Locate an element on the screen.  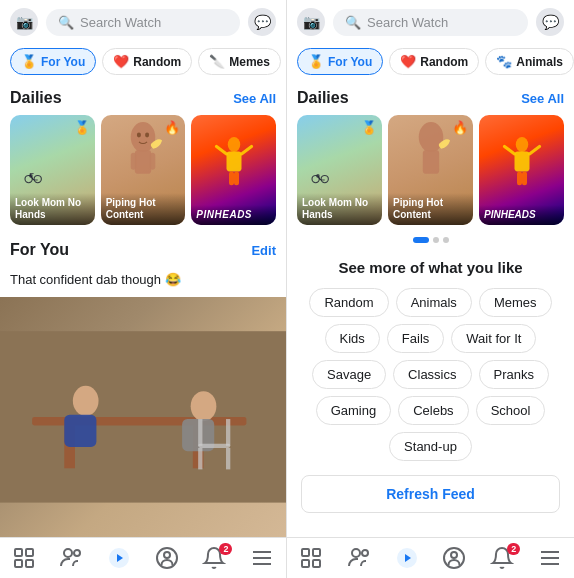
right-nav-feed is located at coordinates (311, 558).